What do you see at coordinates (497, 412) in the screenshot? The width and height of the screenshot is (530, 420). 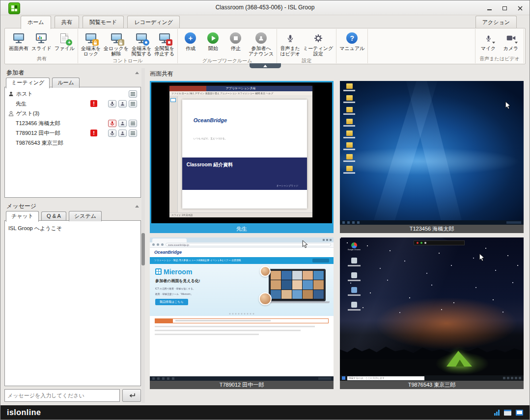 I see `connection-chart-icon` at bounding box center [497, 412].